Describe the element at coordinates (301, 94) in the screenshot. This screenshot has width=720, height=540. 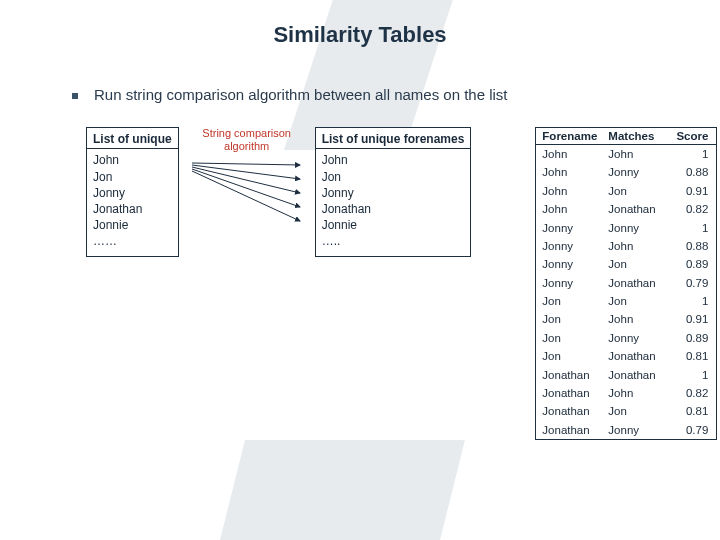
I see `bullet-text: Run string comparison algorithm between …` at that location.